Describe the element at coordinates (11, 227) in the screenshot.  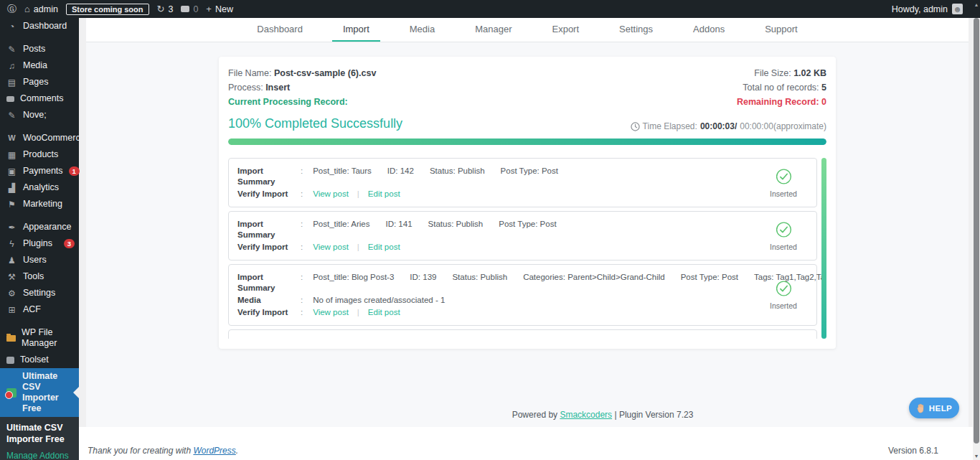
I see `appearance-icon: ✒` at that location.